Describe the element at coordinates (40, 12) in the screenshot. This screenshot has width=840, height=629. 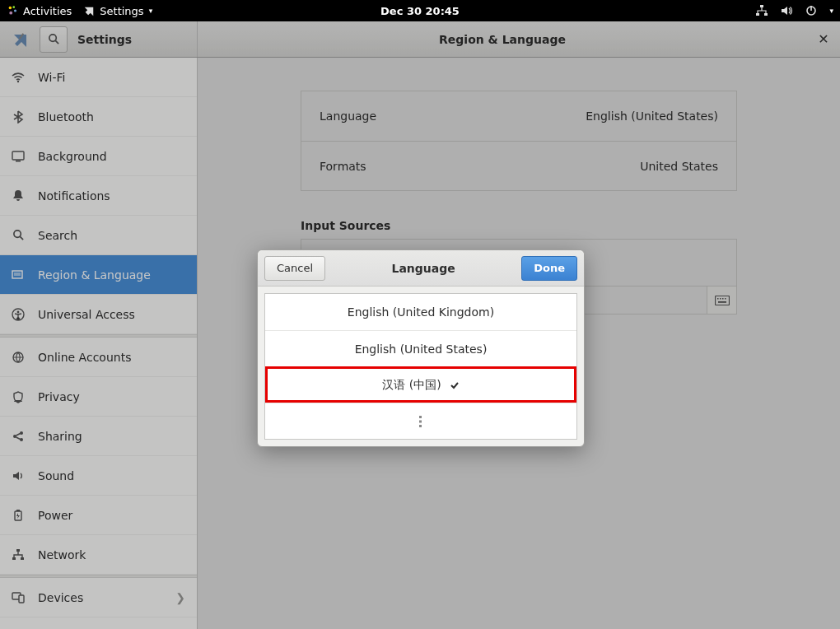
I see `activities-button: Activities` at that location.